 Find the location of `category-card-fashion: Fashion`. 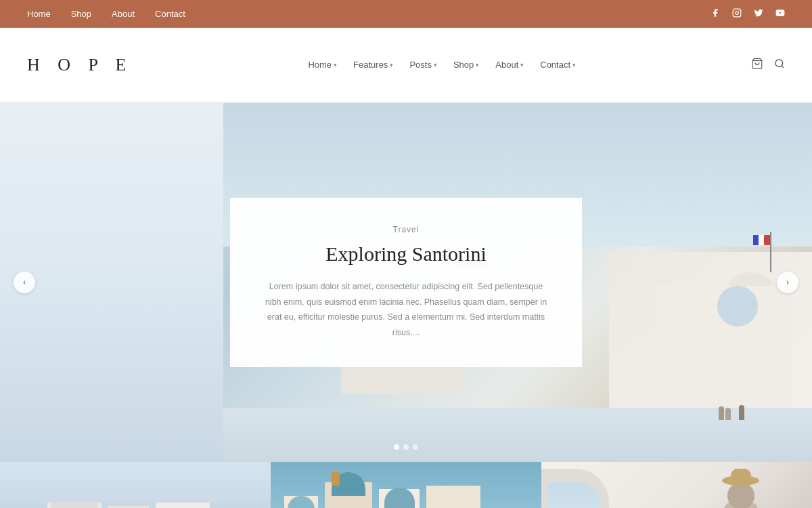

category-card-fashion: Fashion is located at coordinates (677, 485).